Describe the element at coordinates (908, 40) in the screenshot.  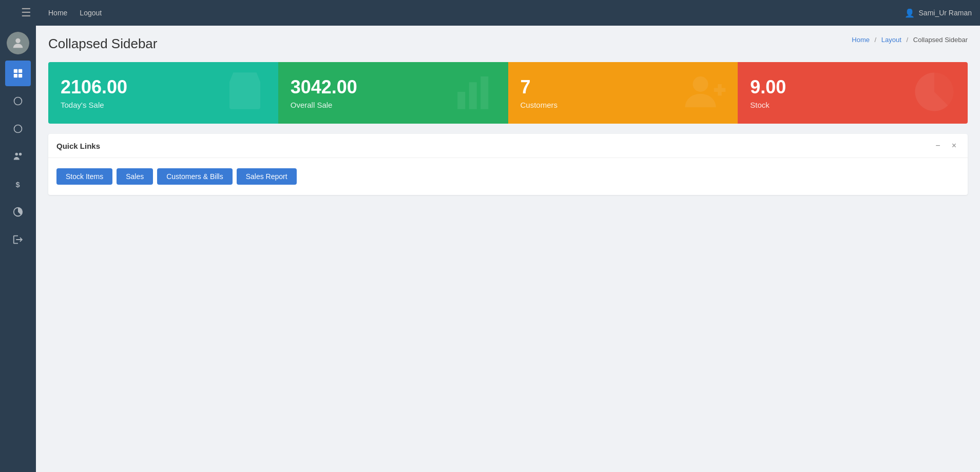
I see `breadcrumb-sep2: /` at that location.